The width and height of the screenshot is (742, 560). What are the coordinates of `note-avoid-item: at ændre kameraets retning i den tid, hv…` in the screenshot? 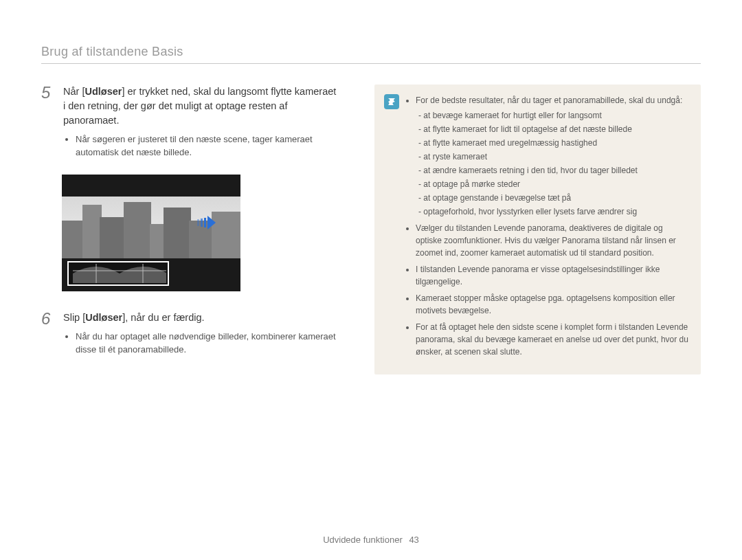 It's located at (554, 170).